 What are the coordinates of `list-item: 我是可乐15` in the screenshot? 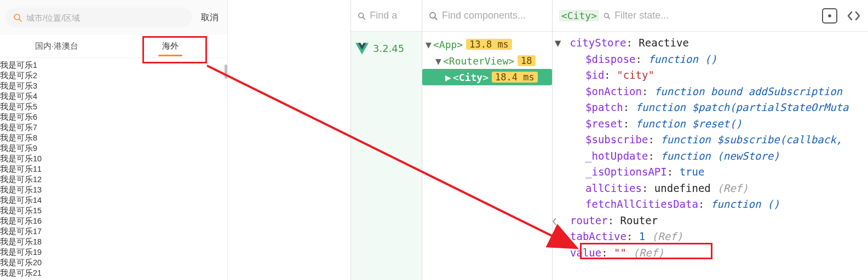 It's located at (114, 211).